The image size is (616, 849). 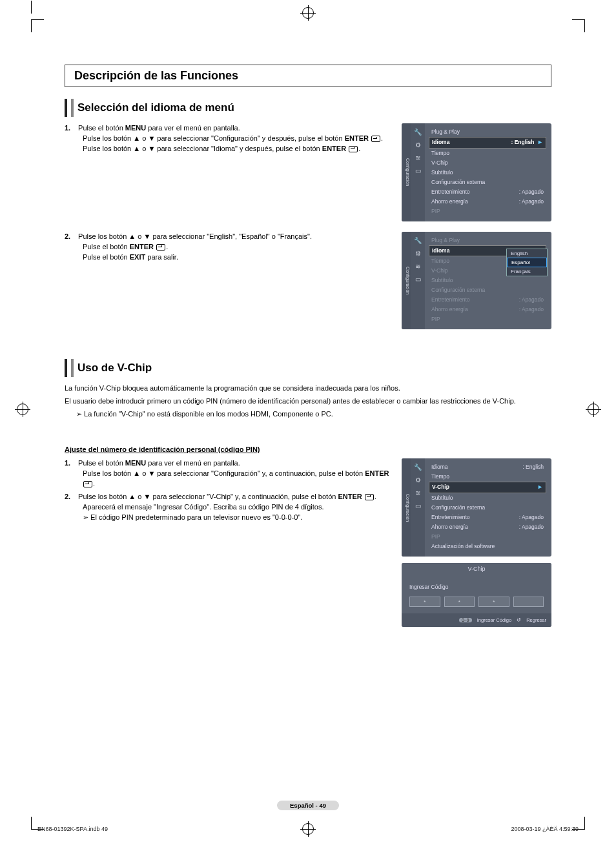 What do you see at coordinates (527, 262) in the screenshot?
I see `dropdown-option-selected: Español` at bounding box center [527, 262].